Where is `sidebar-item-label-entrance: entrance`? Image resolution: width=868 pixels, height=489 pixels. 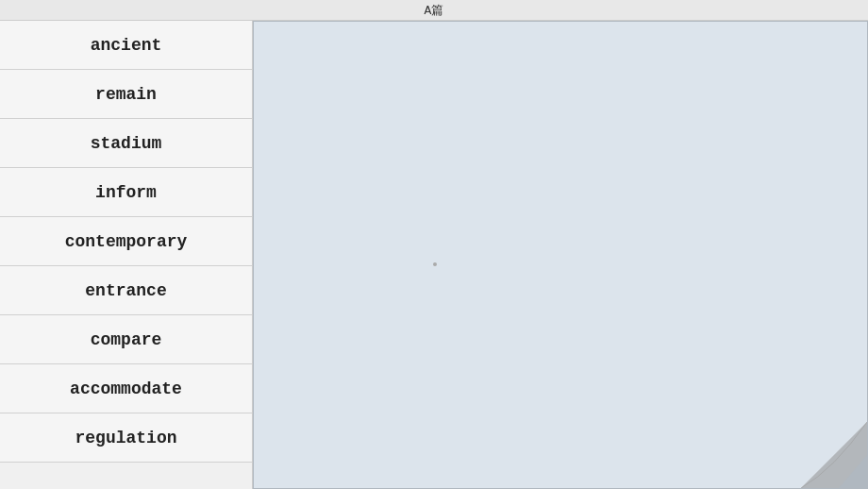
sidebar-item-label-entrance: entrance is located at coordinates (125, 291).